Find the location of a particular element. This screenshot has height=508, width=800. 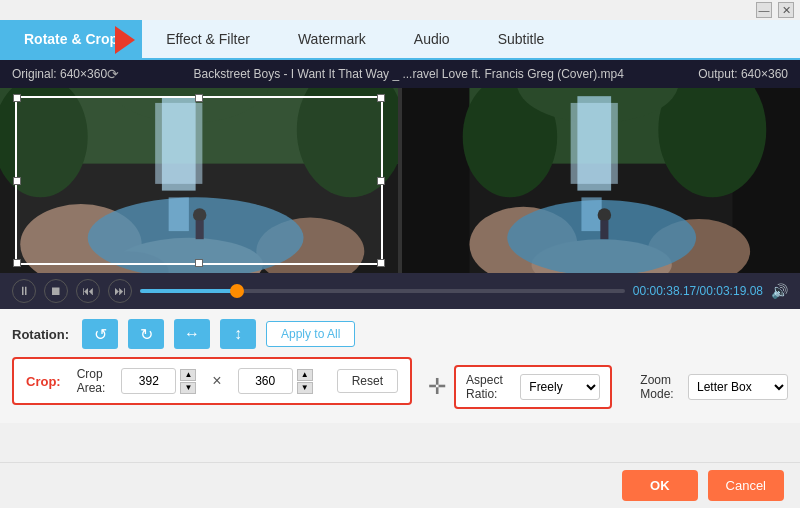

crop-section: Crop: Crop Area: ▲ ▼ × ▲ ▼ Reset is located at coordinates (212, 381).